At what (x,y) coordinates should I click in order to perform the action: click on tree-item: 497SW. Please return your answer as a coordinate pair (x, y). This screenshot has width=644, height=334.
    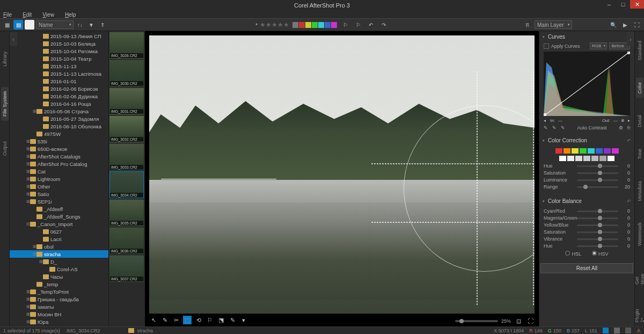
    Looking at the image, I should click on (59, 134).